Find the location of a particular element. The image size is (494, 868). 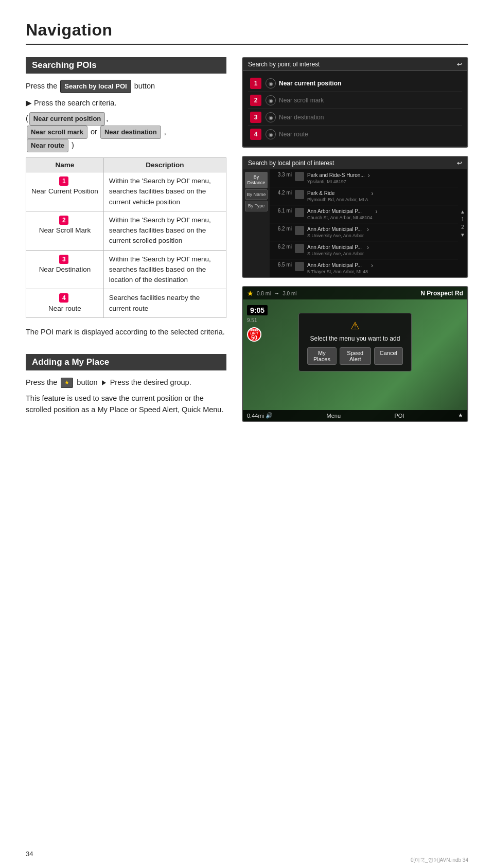

lpoi-dist: 6.1 mi is located at coordinates (283, 211).